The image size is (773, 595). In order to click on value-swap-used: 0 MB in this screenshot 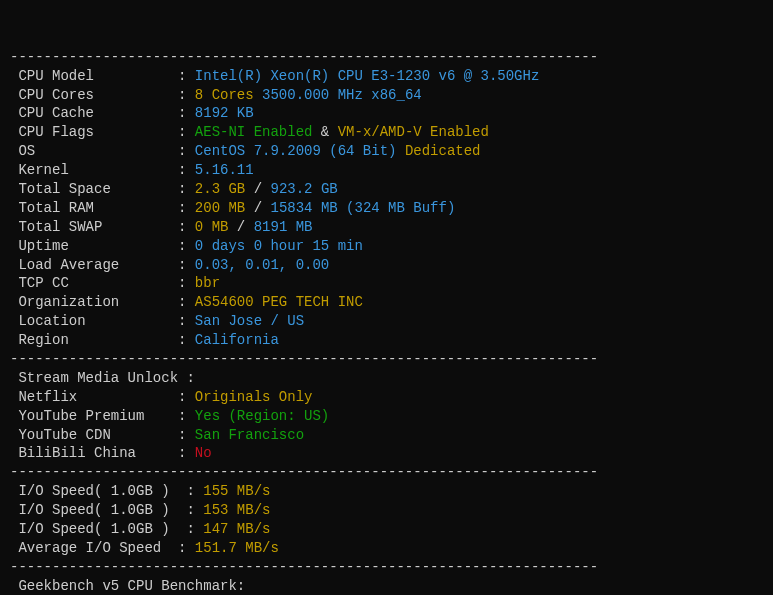, I will do `click(212, 227)`.